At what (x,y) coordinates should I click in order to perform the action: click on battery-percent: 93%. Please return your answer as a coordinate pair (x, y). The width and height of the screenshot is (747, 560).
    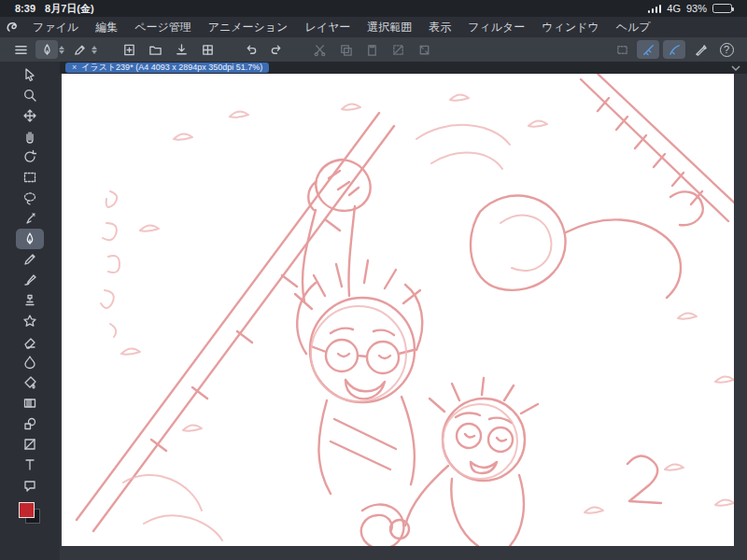
    Looking at the image, I should click on (697, 8).